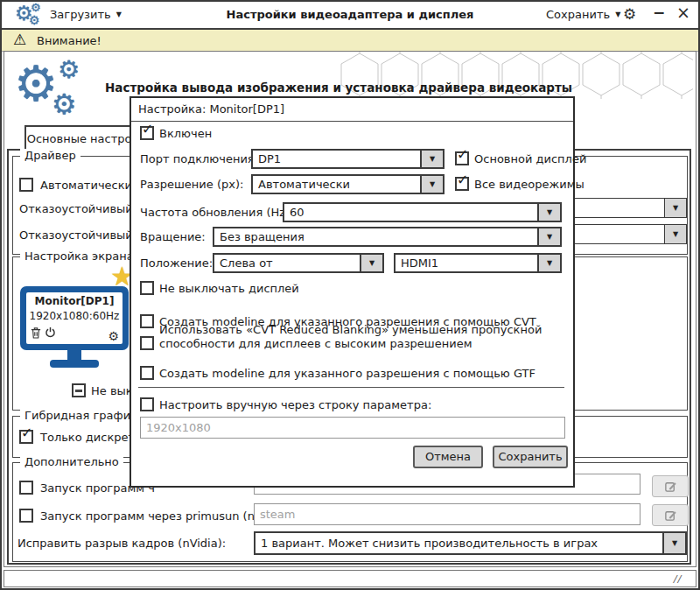 The image size is (700, 590). What do you see at coordinates (229, 289) in the screenshot?
I see `dialog-keep-on-label: Не выключать дисплей` at bounding box center [229, 289].